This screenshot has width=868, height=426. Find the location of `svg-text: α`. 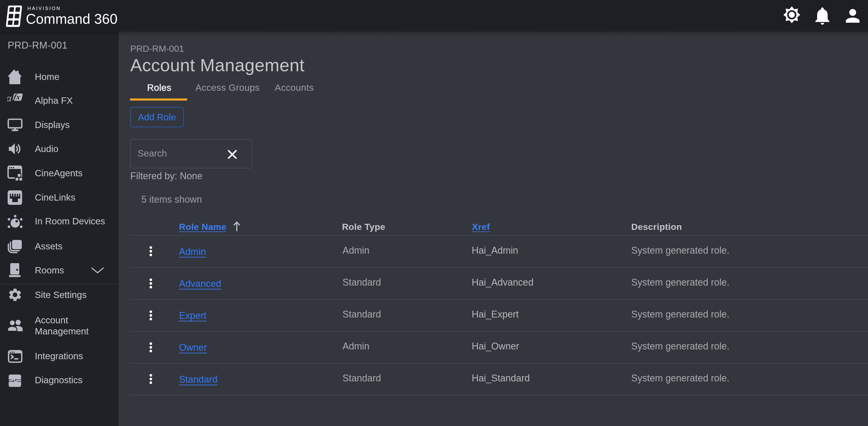

svg-text: α is located at coordinates (9, 98).